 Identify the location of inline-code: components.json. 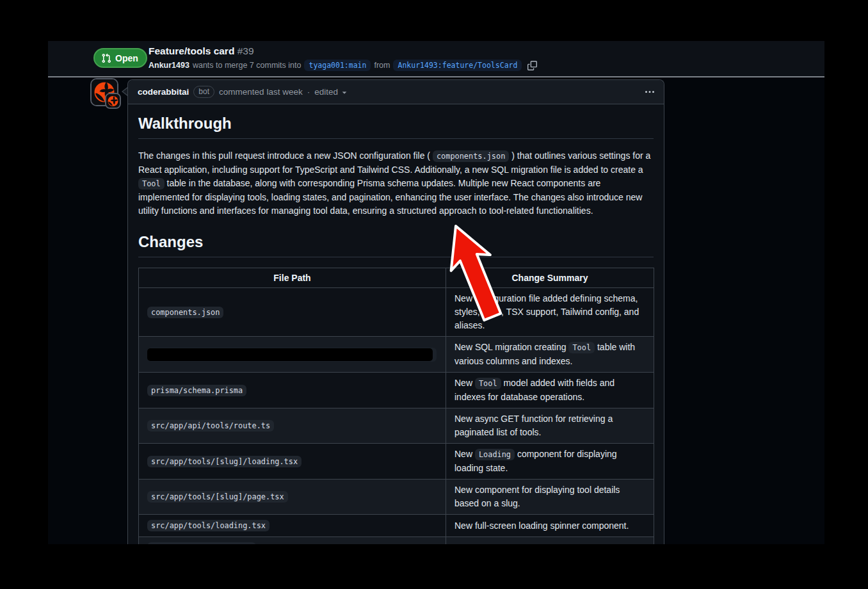
(471, 156).